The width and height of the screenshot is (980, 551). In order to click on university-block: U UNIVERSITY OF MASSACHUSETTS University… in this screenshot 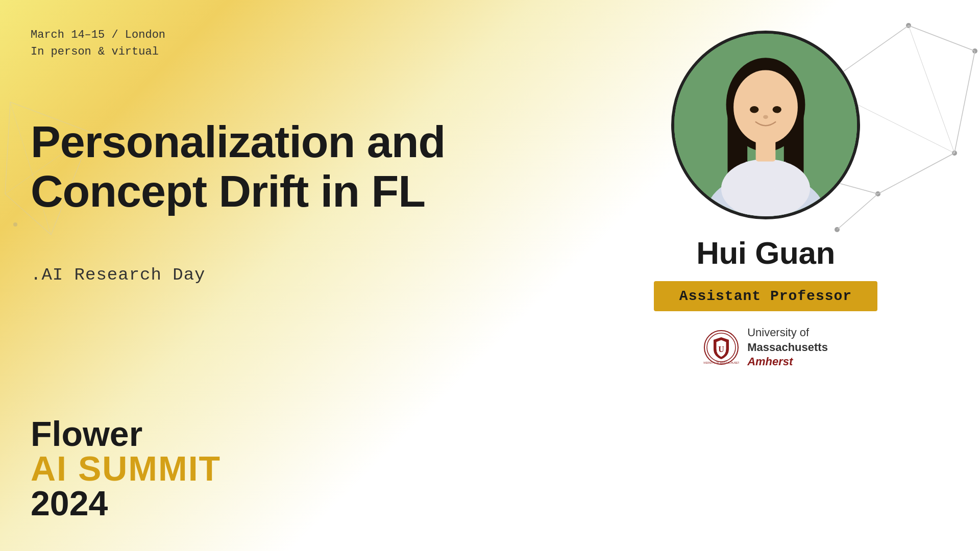, I will do `click(766, 347)`.